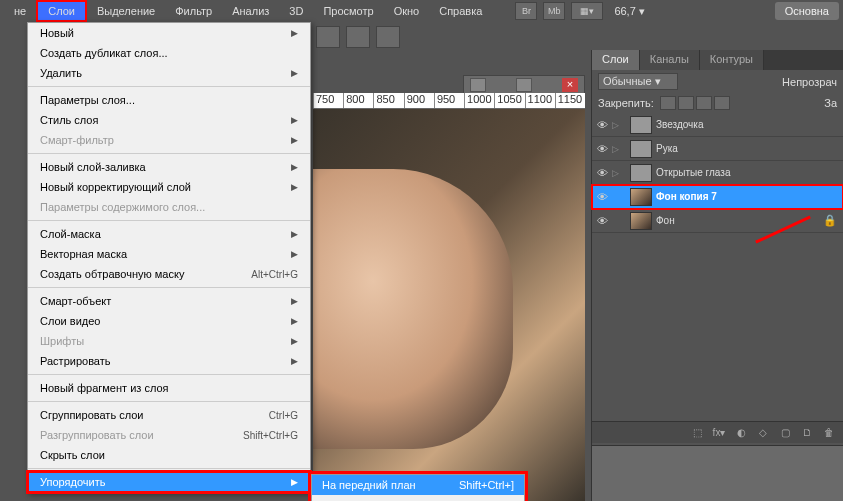 The width and height of the screenshot is (843, 501). What do you see at coordinates (407, 11) in the screenshot?
I see `menu-window: Окно` at bounding box center [407, 11].